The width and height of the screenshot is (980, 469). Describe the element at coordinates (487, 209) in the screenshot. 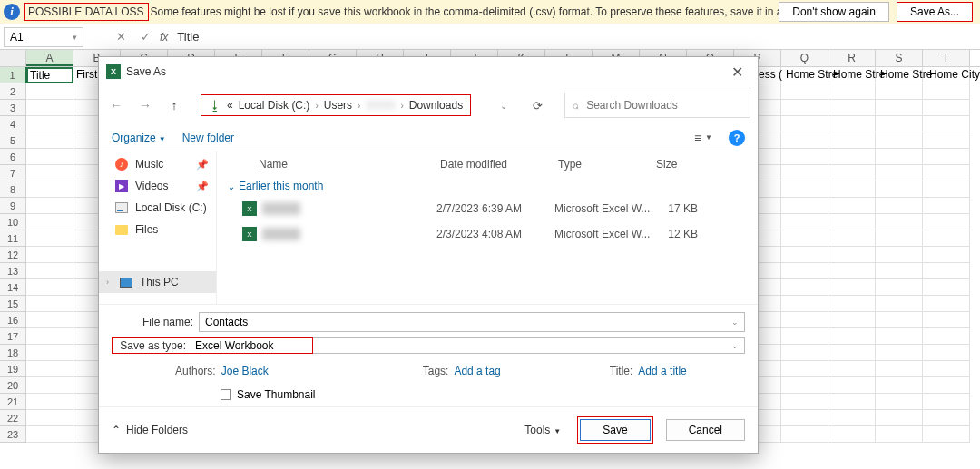

I see `file-row: X 2/7/2023 6:39 AM Microsoft Excel W... …` at that location.